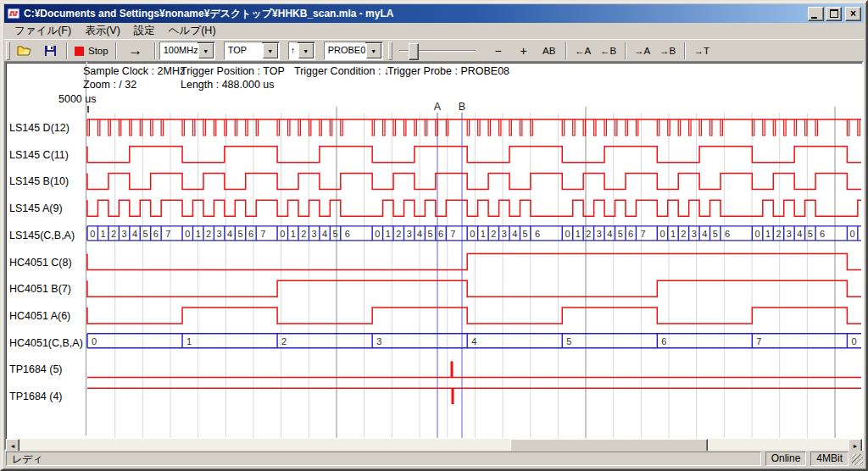  Describe the element at coordinates (858, 459) in the screenshot. I see `resize-grip-icon` at that location.